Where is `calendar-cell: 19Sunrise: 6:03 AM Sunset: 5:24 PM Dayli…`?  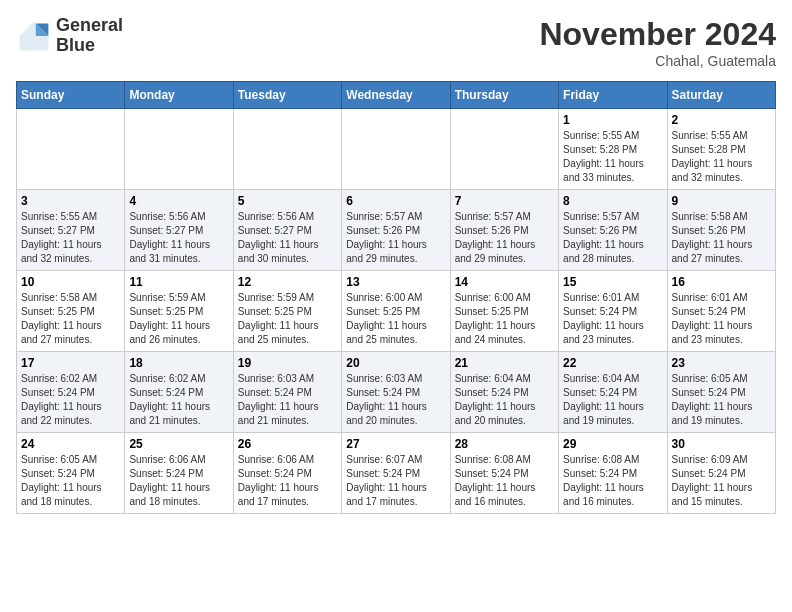 calendar-cell: 19Sunrise: 6:03 AM Sunset: 5:24 PM Dayli… is located at coordinates (287, 392).